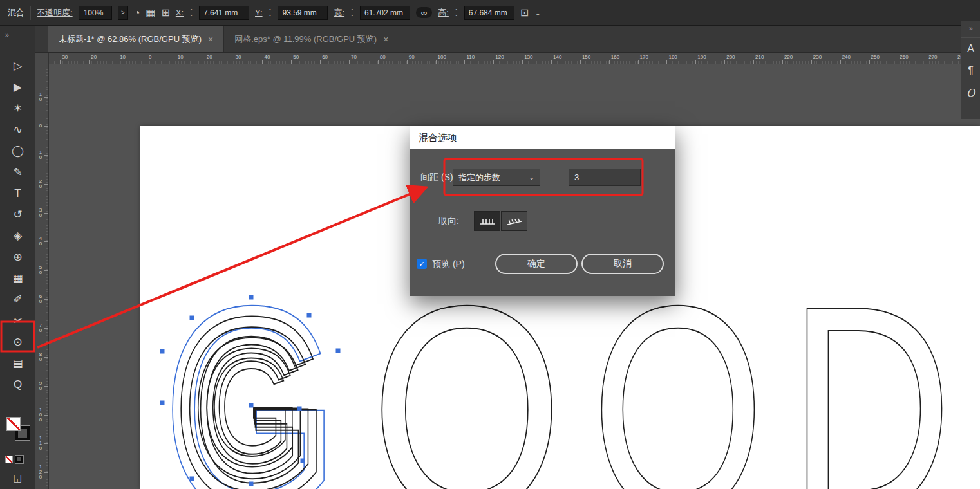 The height and width of the screenshot is (489, 980). What do you see at coordinates (442, 57) in the screenshot?
I see `ruler-h-label: 100` at bounding box center [442, 57].